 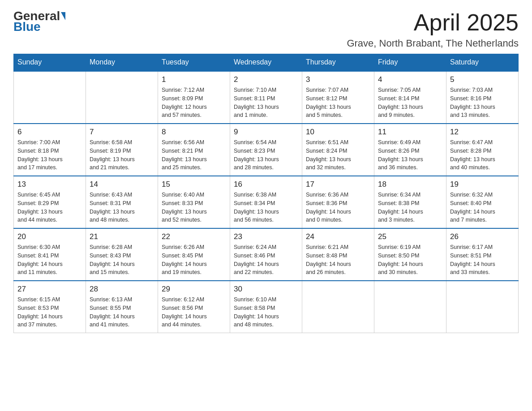 I want to click on day-number: 28, so click(x=122, y=289).